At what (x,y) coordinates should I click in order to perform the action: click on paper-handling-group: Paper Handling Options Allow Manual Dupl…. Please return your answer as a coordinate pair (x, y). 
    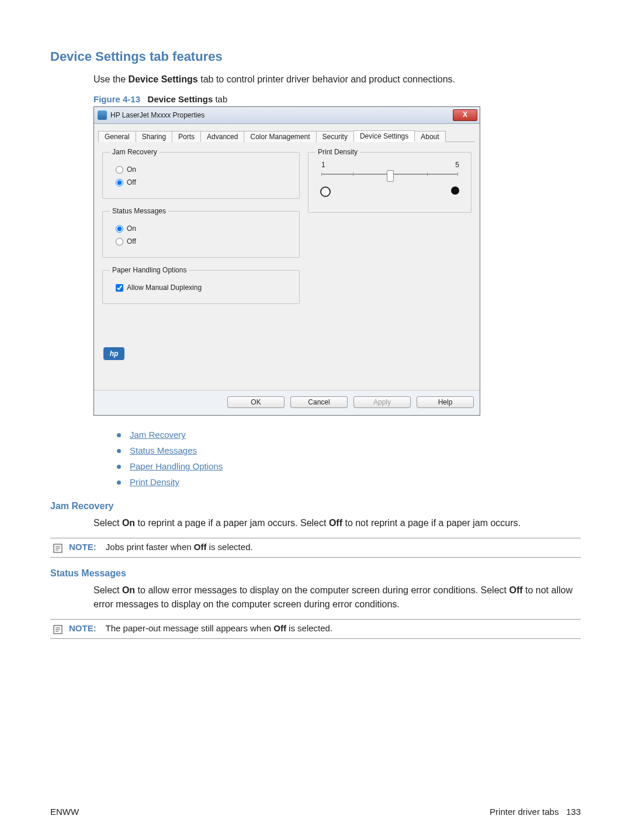
    Looking at the image, I should click on (201, 285).